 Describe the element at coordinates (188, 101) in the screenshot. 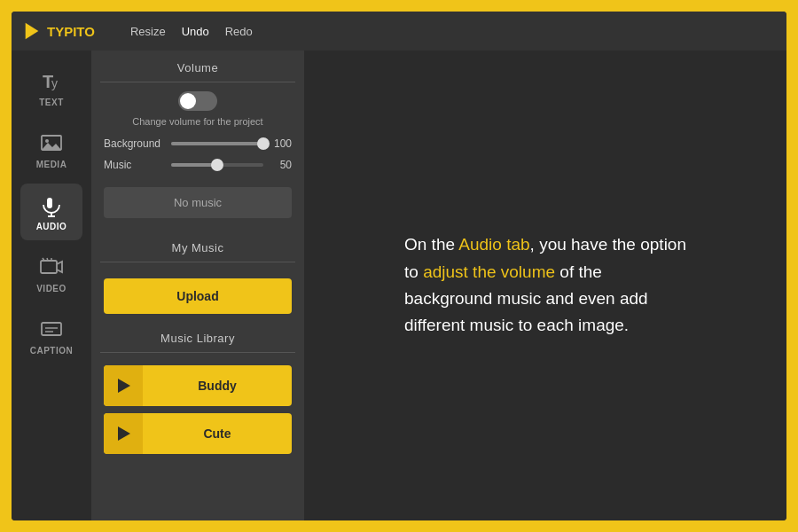

I see `toggle-knob` at that location.